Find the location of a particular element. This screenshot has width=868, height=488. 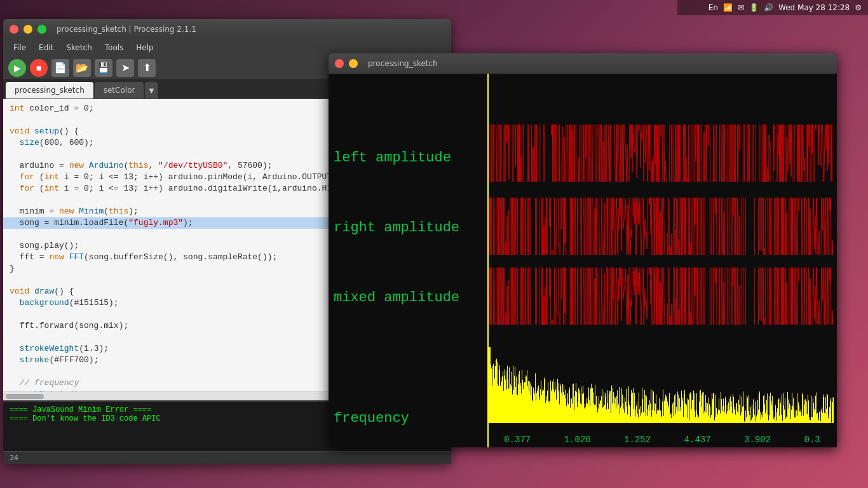

menu-help: Help is located at coordinates (145, 48).